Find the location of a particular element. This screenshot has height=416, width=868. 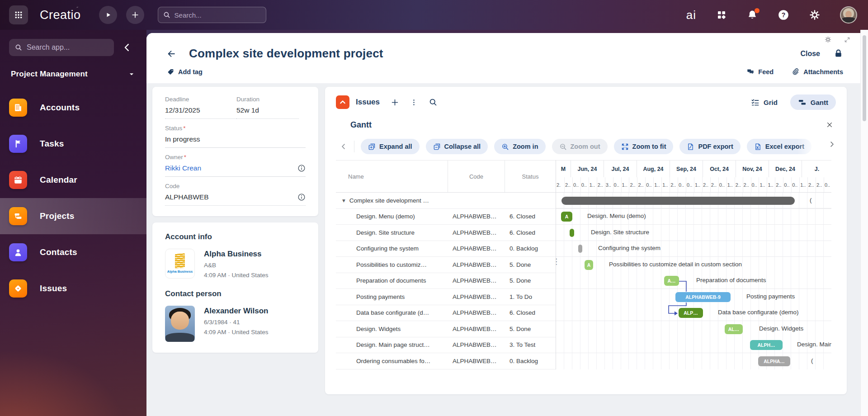

sidebar-collapse-button is located at coordinates (127, 47).